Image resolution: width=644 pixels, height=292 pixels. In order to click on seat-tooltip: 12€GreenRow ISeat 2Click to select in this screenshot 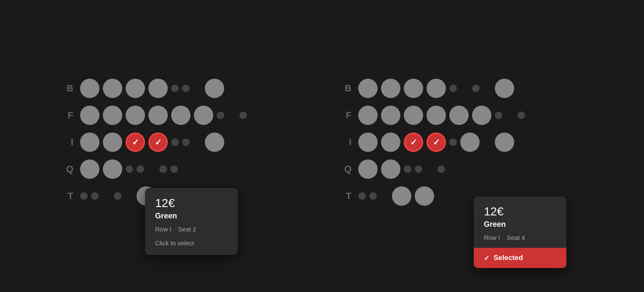, I will do `click(191, 221)`.